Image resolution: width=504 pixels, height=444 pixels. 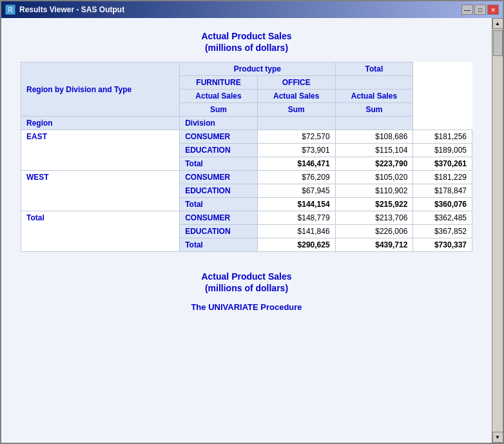 What do you see at coordinates (296, 97) in the screenshot?
I see `office-sales-header: Actual Sales` at bounding box center [296, 97].